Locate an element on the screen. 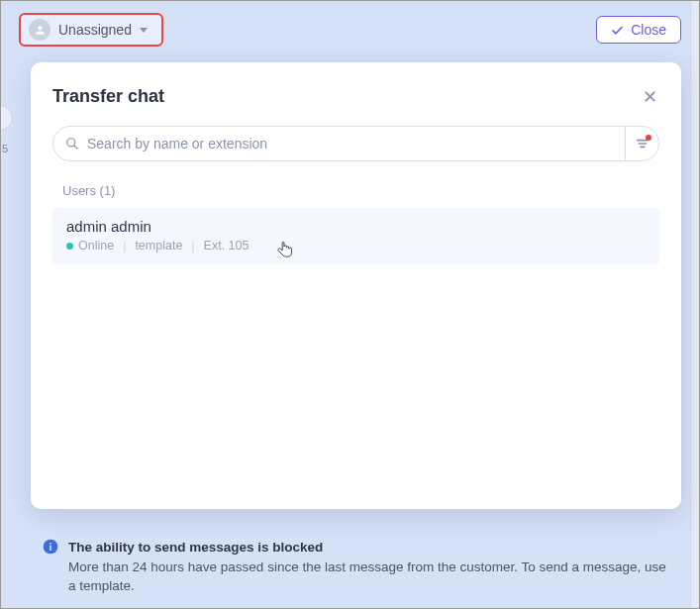  close-modal-button: ✕ is located at coordinates (650, 97).